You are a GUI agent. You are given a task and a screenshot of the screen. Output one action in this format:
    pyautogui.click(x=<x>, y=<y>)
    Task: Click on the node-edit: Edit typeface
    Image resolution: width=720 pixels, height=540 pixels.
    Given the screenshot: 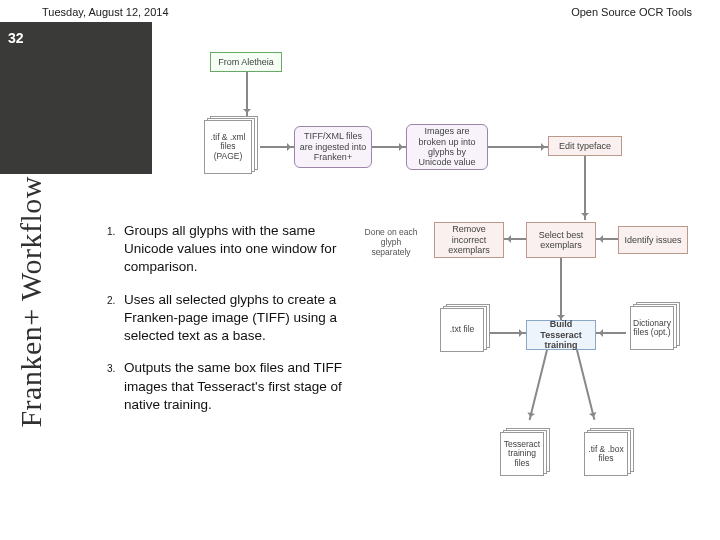 What is the action you would take?
    pyautogui.click(x=585, y=146)
    